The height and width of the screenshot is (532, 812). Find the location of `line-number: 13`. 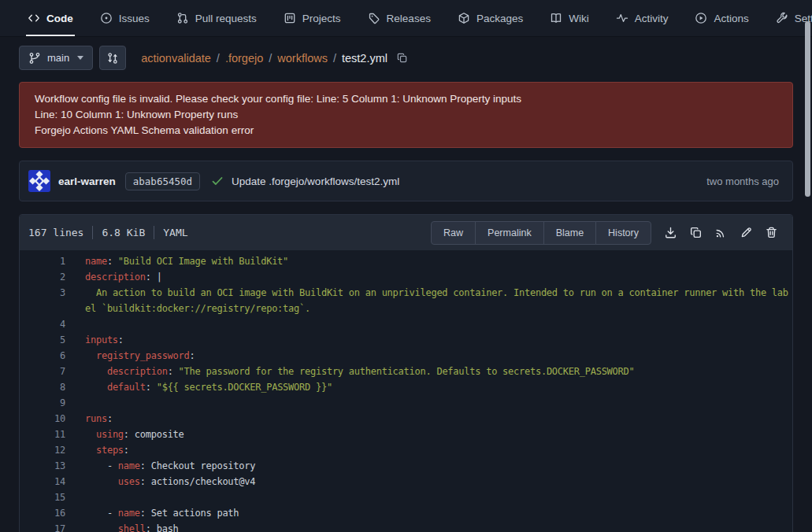

line-number: 13 is located at coordinates (43, 466).